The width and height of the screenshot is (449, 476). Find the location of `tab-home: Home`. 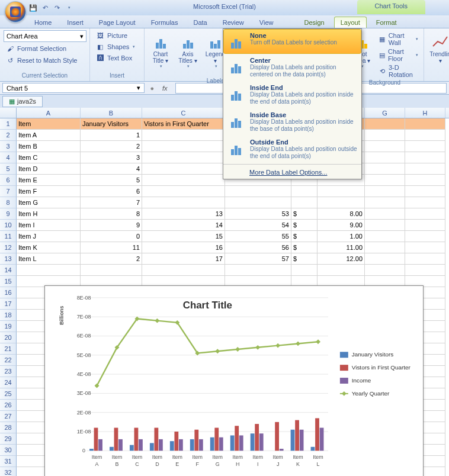

tab-home: Home is located at coordinates (43, 22).